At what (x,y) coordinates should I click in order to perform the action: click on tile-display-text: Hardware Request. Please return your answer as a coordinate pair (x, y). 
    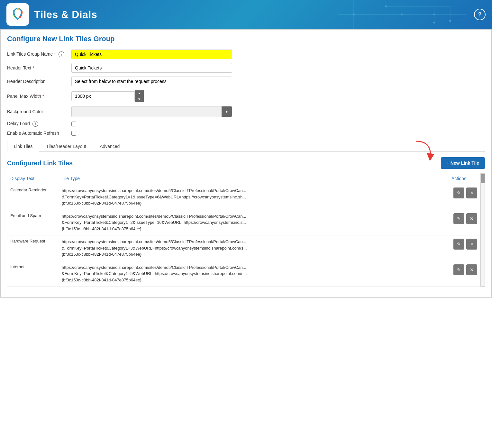
    Looking at the image, I should click on (33, 248).